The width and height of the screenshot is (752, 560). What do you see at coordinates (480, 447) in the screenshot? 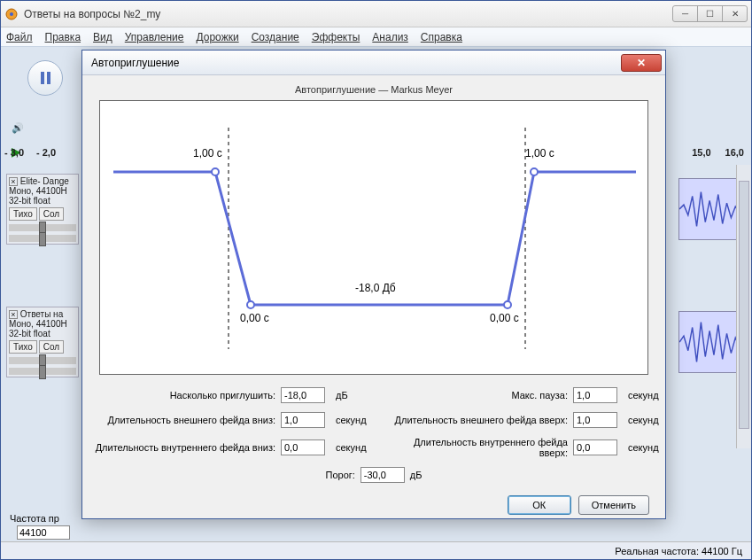
I see `label-inner-fade-up: Длительность внутреннего фейда вверх:` at bounding box center [480, 447].